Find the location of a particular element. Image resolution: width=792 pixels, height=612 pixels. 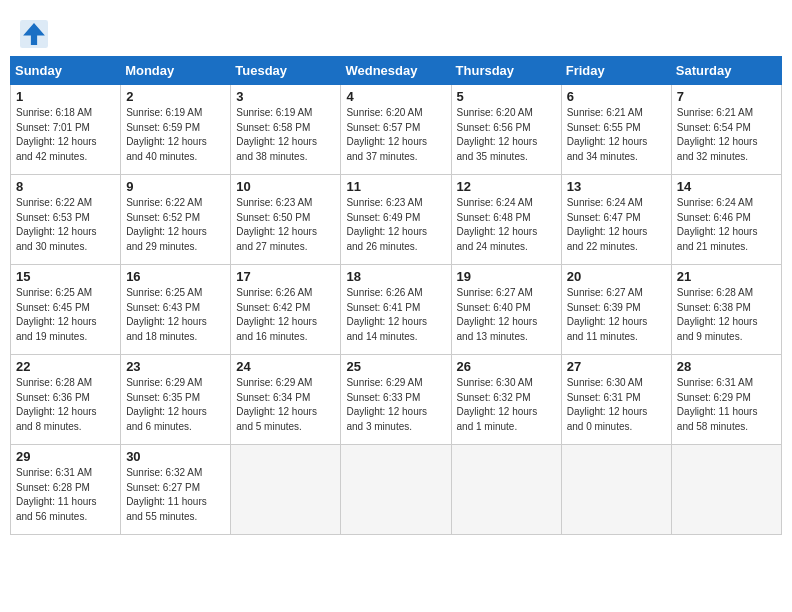

day-number: 25 is located at coordinates (396, 366).